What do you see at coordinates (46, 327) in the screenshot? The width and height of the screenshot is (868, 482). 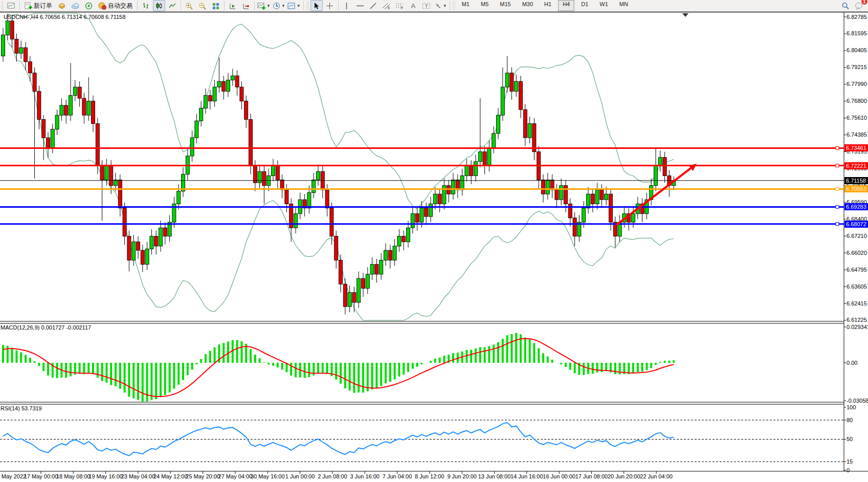 I see `macd-indicator-label: MACD(12,26,9) 0.001727 -0.002117` at bounding box center [46, 327].